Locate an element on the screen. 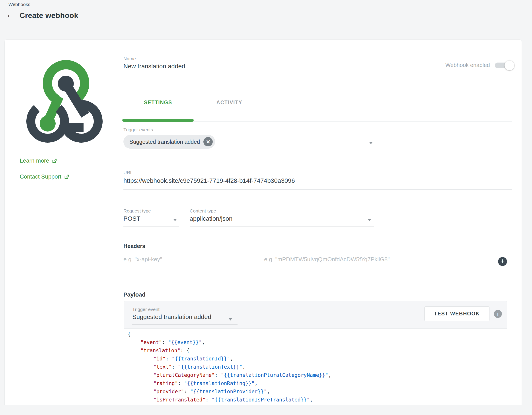 Image resolution: width=532 pixels, height=415 pixels. active-tab-indicator is located at coordinates (158, 120).